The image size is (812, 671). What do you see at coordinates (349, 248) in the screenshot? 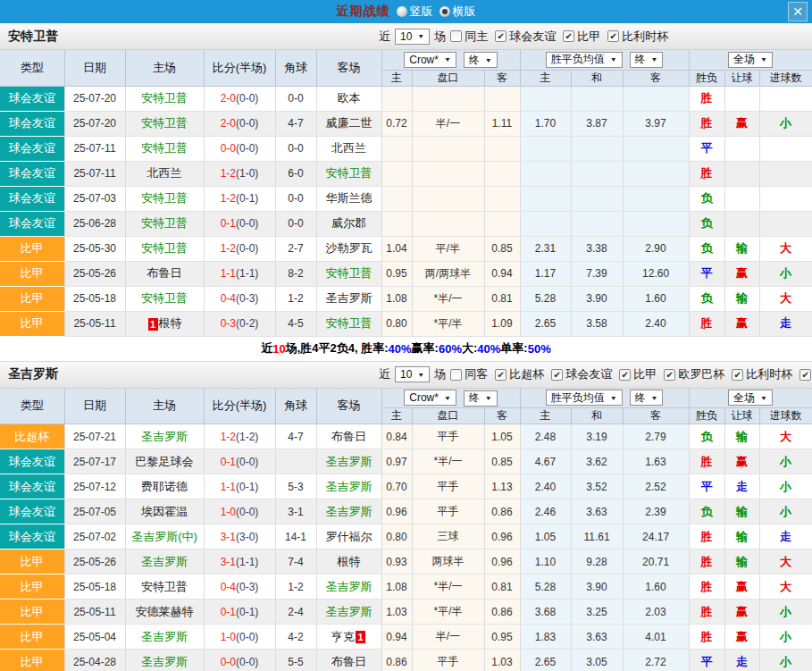
I see `away-team-name: 沙勒罗瓦` at bounding box center [349, 248].